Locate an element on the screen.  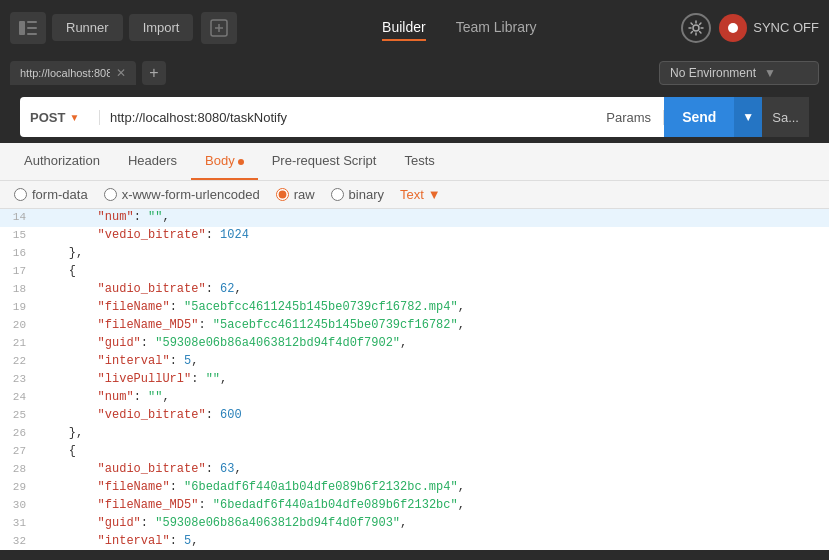
tab-close-icon: ✕ is located at coordinates (121, 73).